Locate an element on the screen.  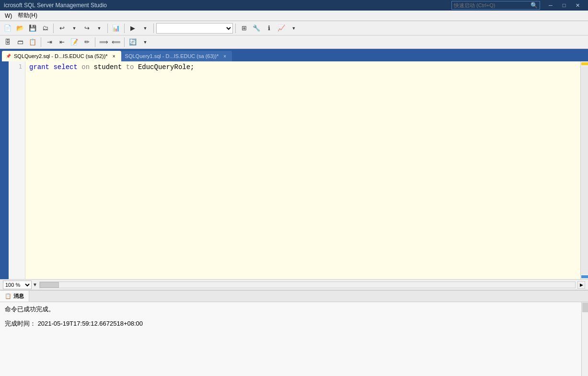
toolbar-row-1: 📄 📂 💾 🗂 ↩ ▼ ↪ ▼ 📊 ▶ ▼ ⊞ 🔧 ℹ 📈 ▼ is located at coordinates (294, 28).